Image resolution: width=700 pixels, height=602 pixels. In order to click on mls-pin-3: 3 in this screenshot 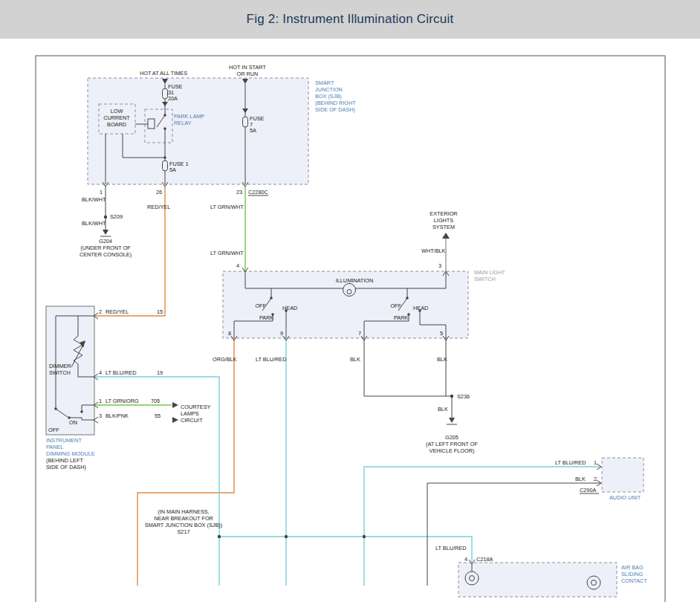, I will do `click(440, 266)`.